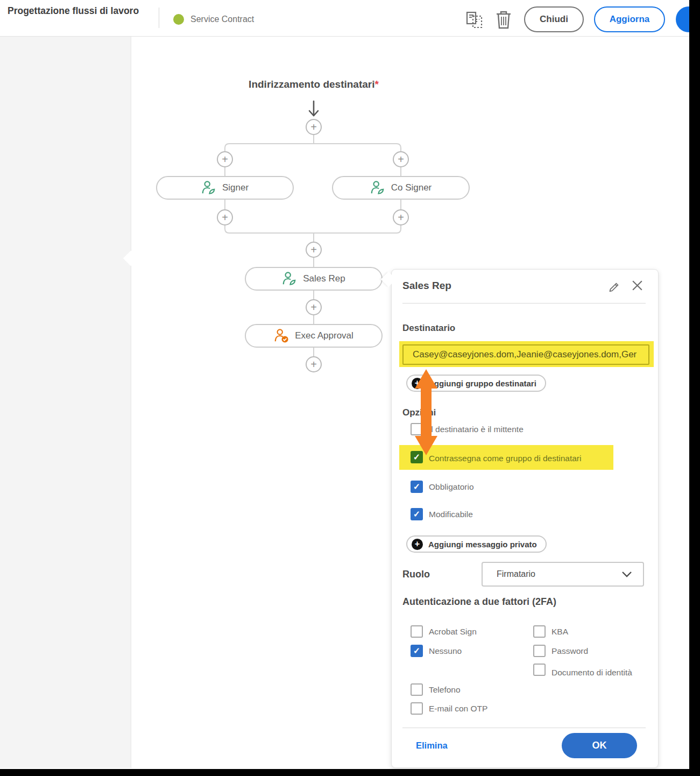 The image size is (700, 776). I want to click on top-bar: Progettazione flussi di lavoro Service C…, so click(350, 18).